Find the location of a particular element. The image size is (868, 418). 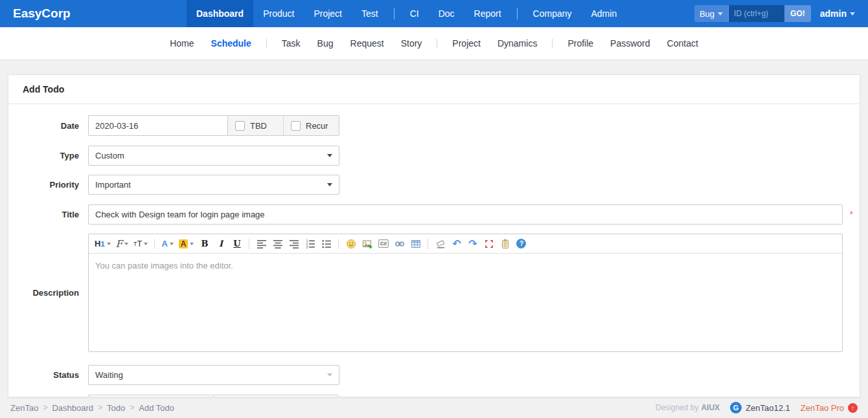

nav-item-test: Test is located at coordinates (370, 14).